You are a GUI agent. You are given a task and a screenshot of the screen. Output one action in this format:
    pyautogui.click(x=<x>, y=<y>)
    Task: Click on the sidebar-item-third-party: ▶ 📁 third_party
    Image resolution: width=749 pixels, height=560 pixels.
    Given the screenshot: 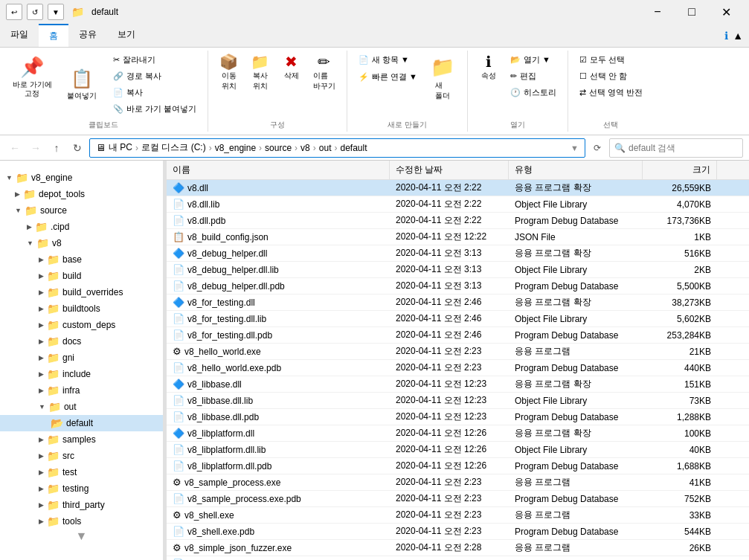 What is the action you would take?
    pyautogui.click(x=82, y=505)
    